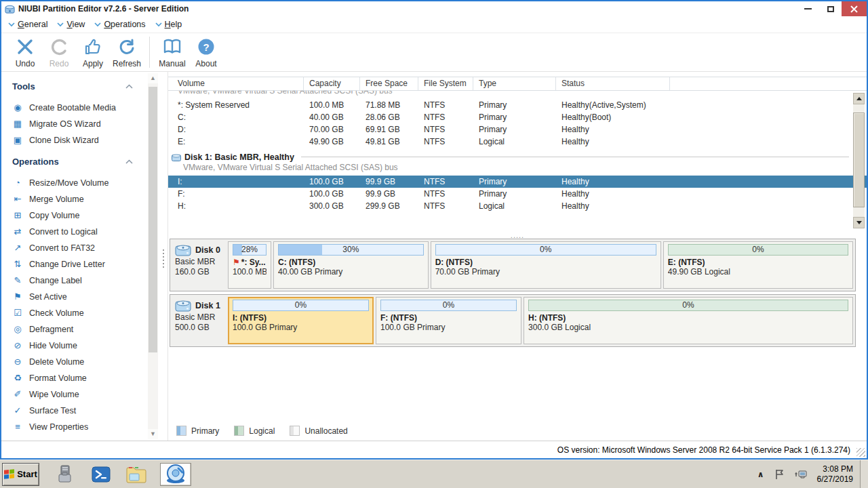 The width and height of the screenshot is (868, 488). I want to click on table-scrollbar-thumb, so click(859, 160).